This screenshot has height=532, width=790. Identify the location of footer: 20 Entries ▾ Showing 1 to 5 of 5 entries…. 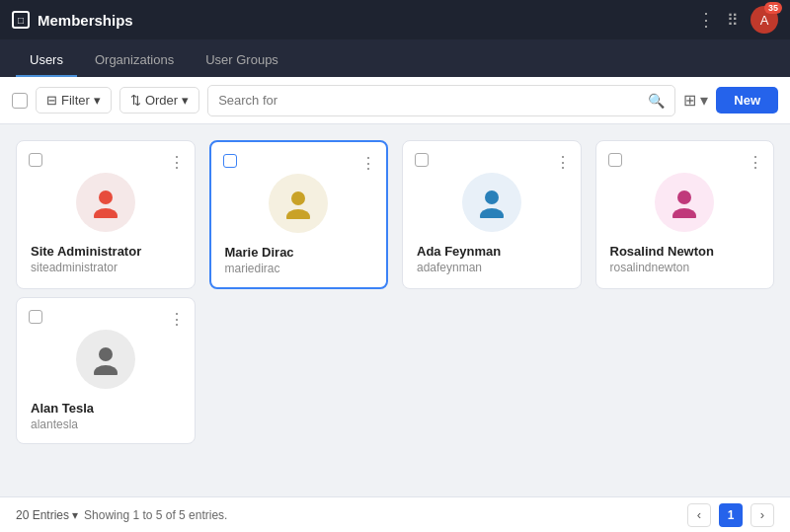
(395, 514).